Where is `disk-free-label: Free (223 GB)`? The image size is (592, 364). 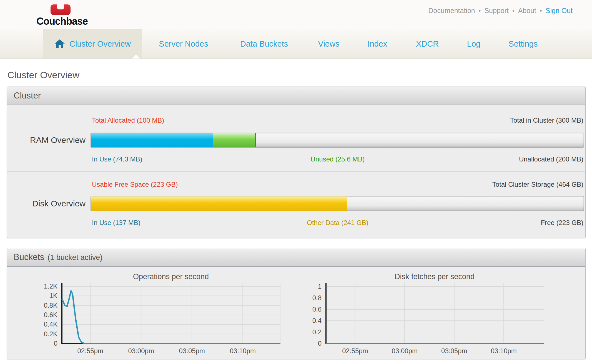 disk-free-label: Free (223 GB) is located at coordinates (562, 223).